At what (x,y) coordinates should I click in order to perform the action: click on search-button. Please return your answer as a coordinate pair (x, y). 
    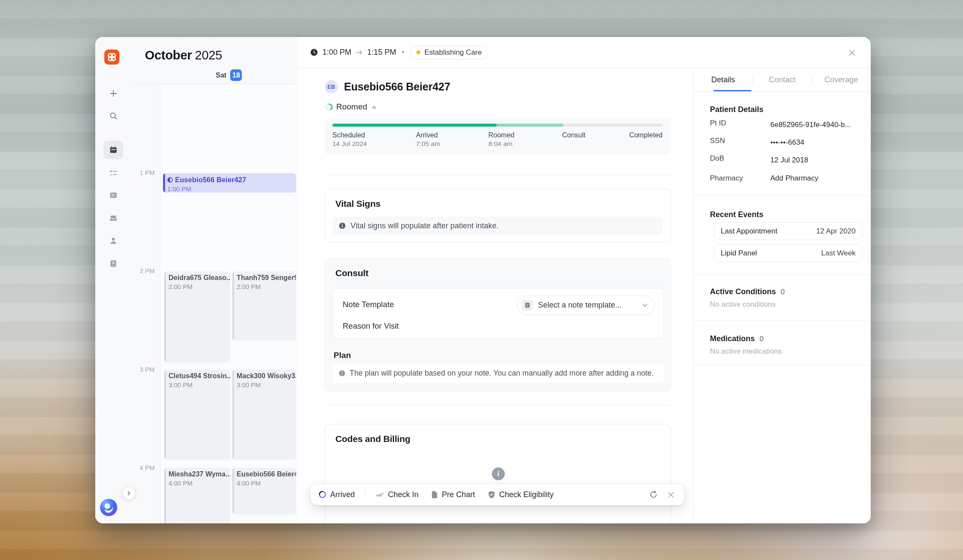
    Looking at the image, I should click on (113, 116).